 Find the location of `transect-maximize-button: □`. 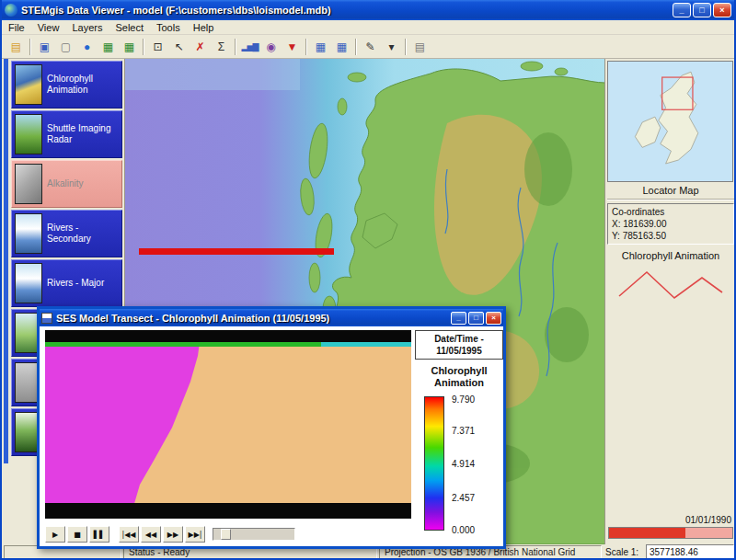

transect-maximize-button: □ is located at coordinates (477, 318).